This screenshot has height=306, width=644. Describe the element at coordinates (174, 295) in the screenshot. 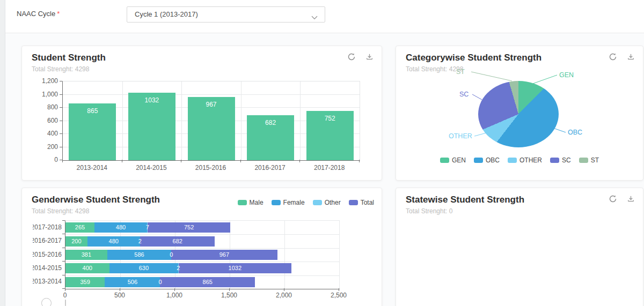

I see `x-axis-tick-label: 1,000` at that location.